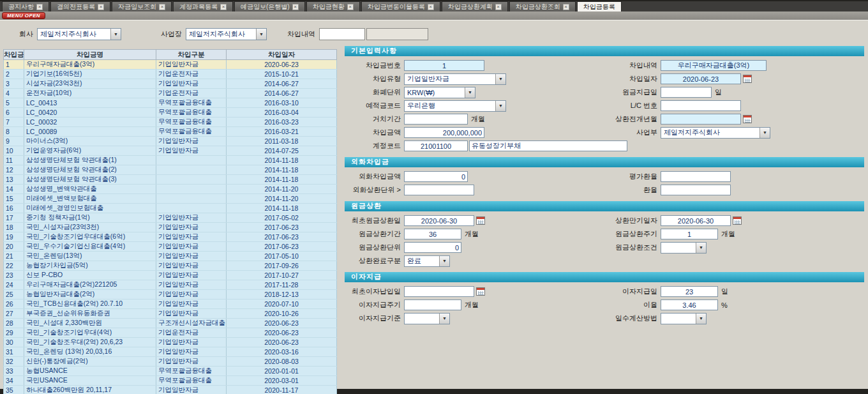 This screenshot has height=394, width=868. Describe the element at coordinates (170, 323) in the screenshot. I see `table-row: 28국민_시설대 2,330백만원구조개선시설자금대출2020-06-23` at that location.